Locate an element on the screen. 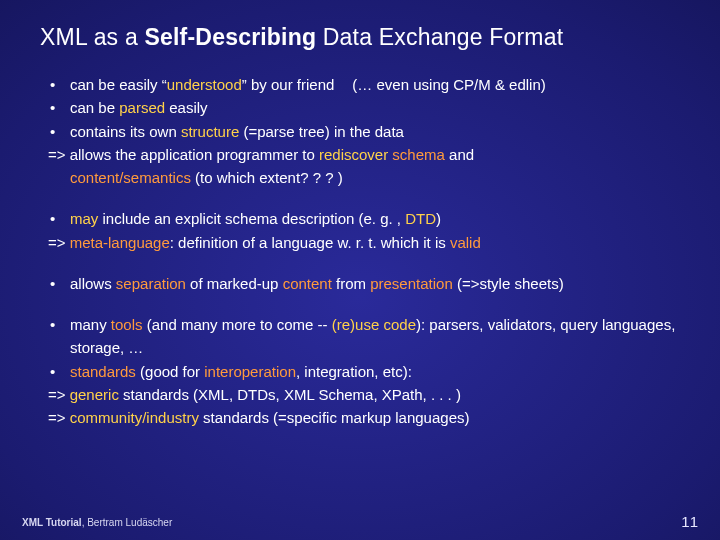  keyword-dtd: DTD is located at coordinates (420, 218).